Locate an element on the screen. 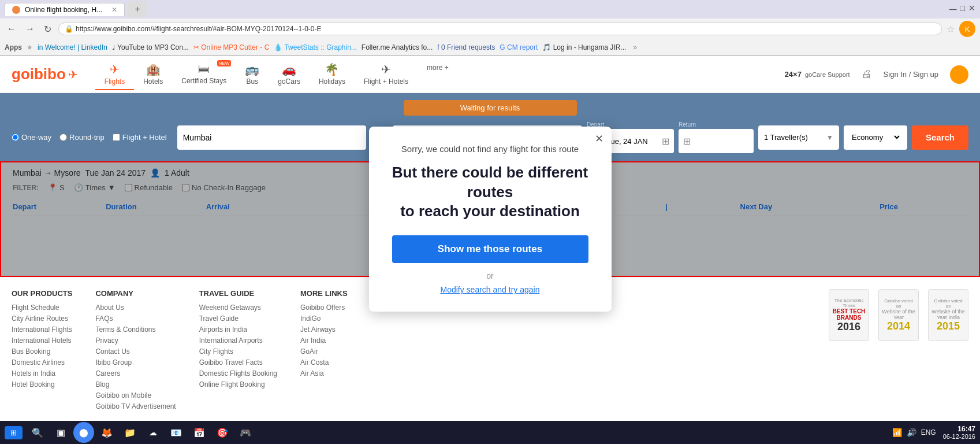 Image resolution: width=980 pixels, height=444 pixels. bookmark-linkedin: in Welcome! | LinkedIn is located at coordinates (73, 47).